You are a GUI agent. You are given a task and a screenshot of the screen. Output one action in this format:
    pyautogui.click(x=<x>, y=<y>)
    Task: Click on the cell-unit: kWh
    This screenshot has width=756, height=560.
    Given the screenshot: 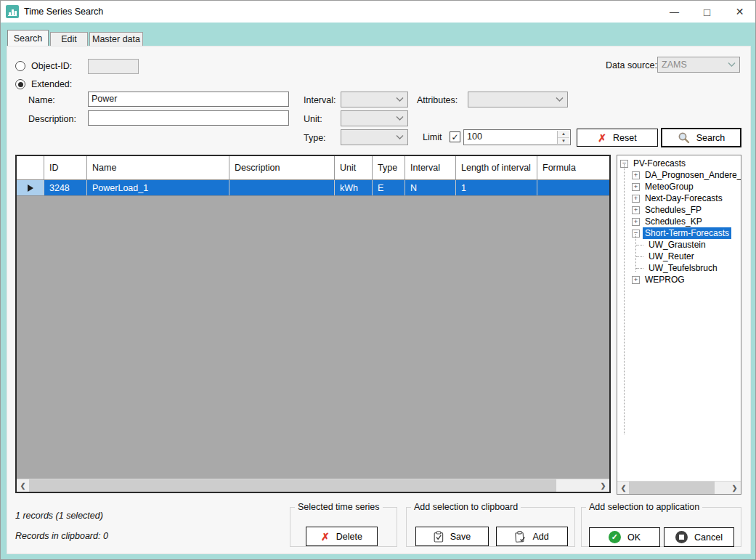 What is the action you would take?
    pyautogui.click(x=354, y=187)
    